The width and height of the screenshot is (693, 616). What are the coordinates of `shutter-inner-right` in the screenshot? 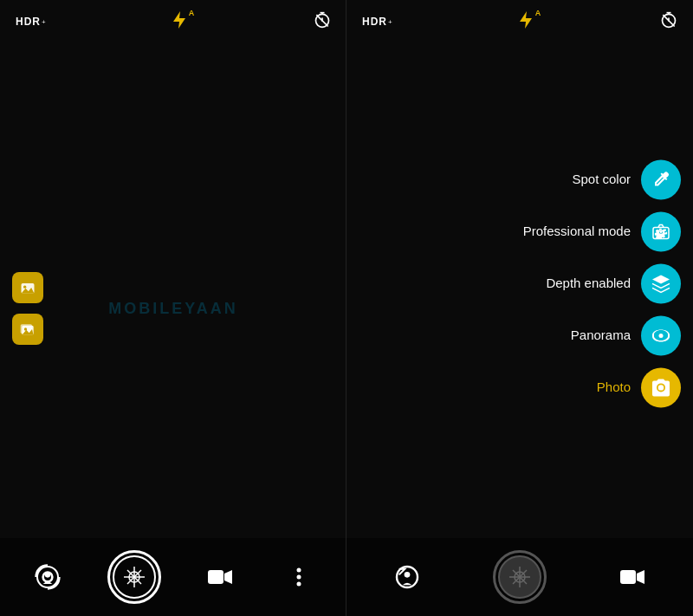 It's located at (520, 577).